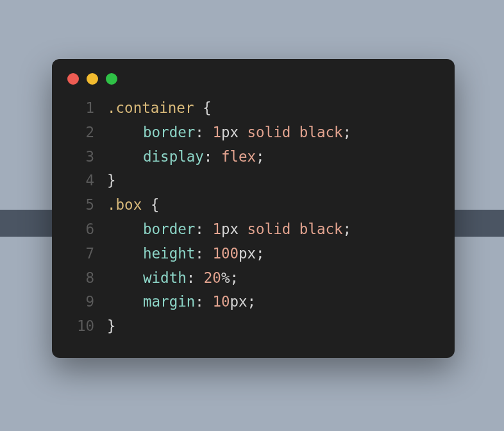 This screenshot has height=431, width=504. What do you see at coordinates (221, 301) in the screenshot?
I see `token-num: 10` at bounding box center [221, 301].